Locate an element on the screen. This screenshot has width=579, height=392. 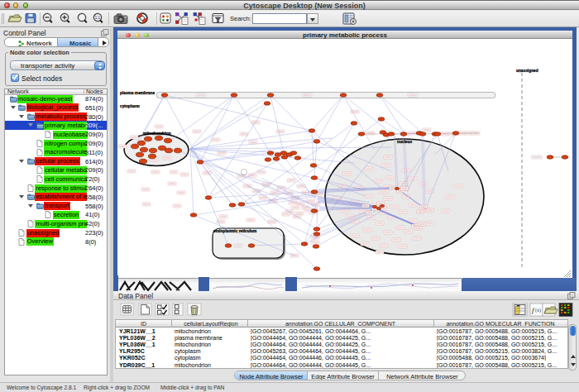
svg-text: mitochondrion is located at coordinates (157, 134).